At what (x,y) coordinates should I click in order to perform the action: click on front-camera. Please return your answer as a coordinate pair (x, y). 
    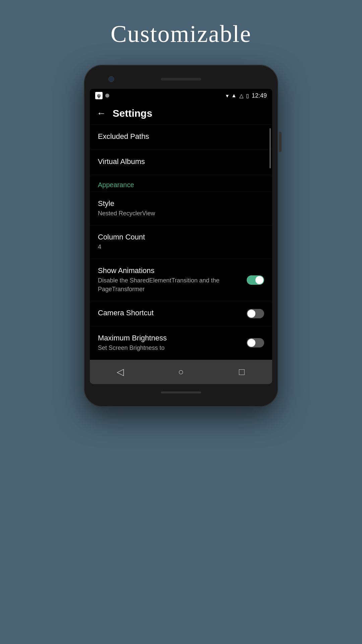
    Looking at the image, I should click on (111, 79).